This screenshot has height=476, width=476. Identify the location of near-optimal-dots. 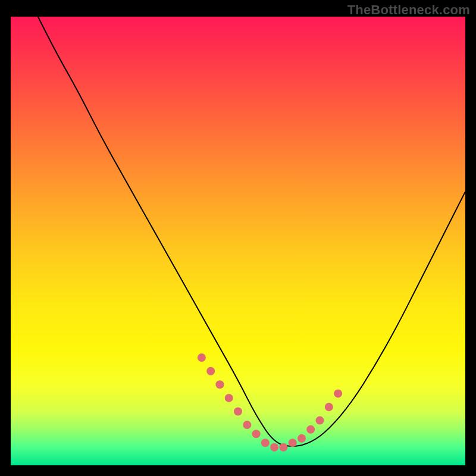
(270, 402).